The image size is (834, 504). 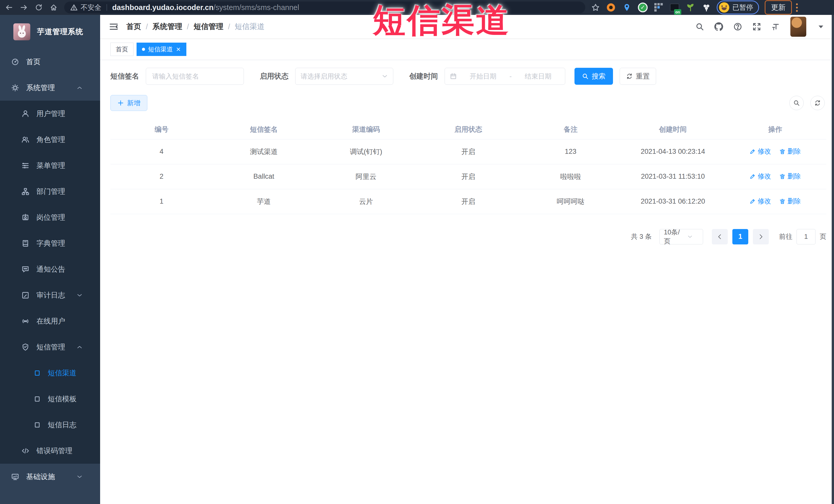 What do you see at coordinates (675, 7) in the screenshot?
I see `extension-switch-icon: on` at bounding box center [675, 7].